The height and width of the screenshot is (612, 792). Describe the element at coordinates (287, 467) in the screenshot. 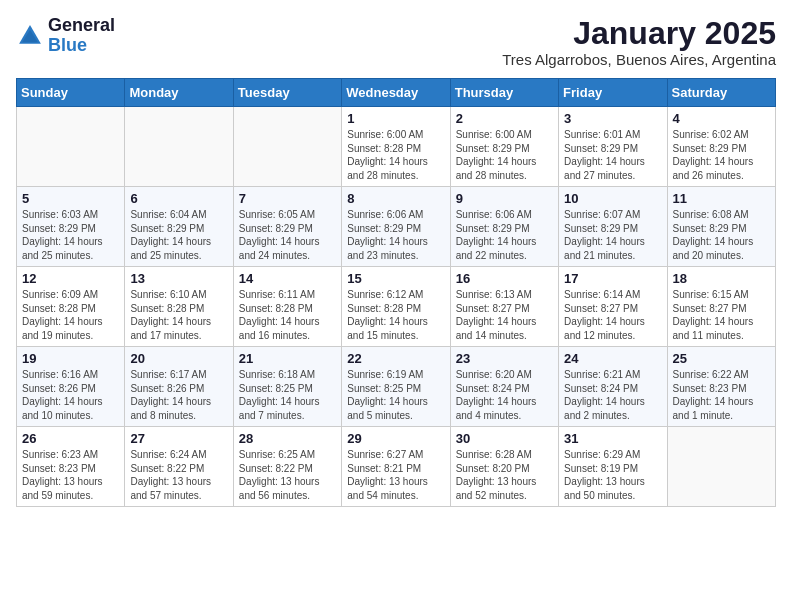

I see `calendar-cell: 28Sunrise: 6:25 AM Sunset: 8:22 PM Dayli…` at that location.